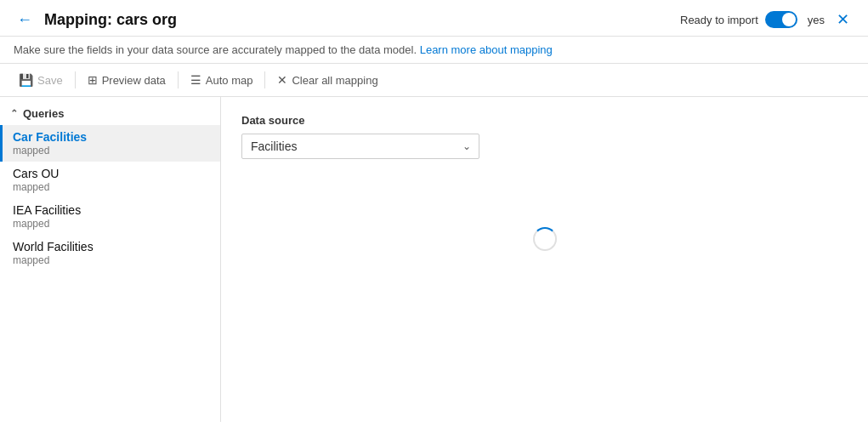 The width and height of the screenshot is (868, 427). I want to click on data-source-label: Data source, so click(544, 121).